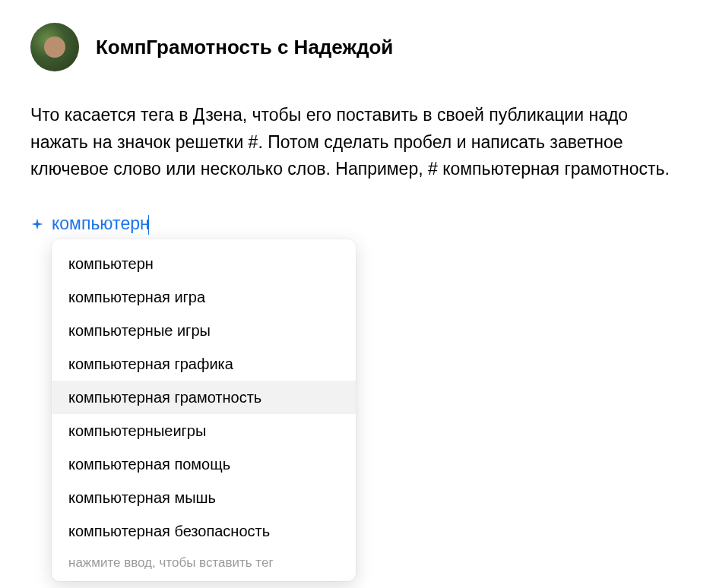 The width and height of the screenshot is (713, 588). I want to click on suggestion-item: компьютерная помощь, so click(204, 464).